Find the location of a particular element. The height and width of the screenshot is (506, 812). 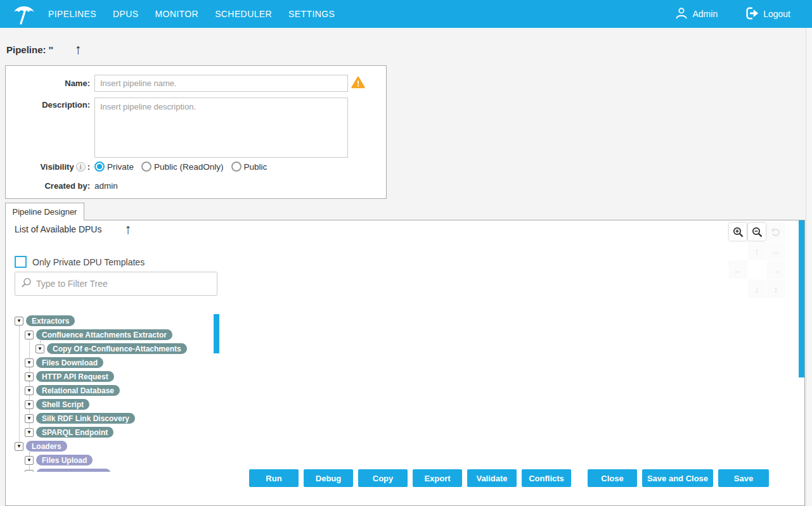

move-right-button: → is located at coordinates (776, 270).